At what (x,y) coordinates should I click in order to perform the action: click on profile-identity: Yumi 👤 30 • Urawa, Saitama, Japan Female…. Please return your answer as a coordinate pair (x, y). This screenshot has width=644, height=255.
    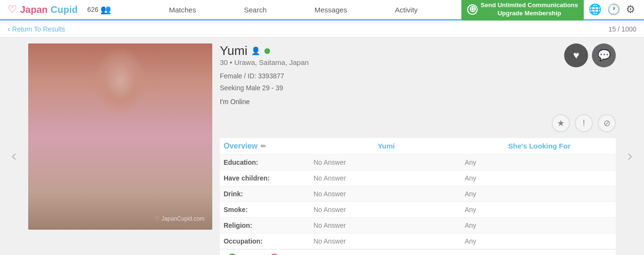
    Looking at the image, I should click on (264, 77).